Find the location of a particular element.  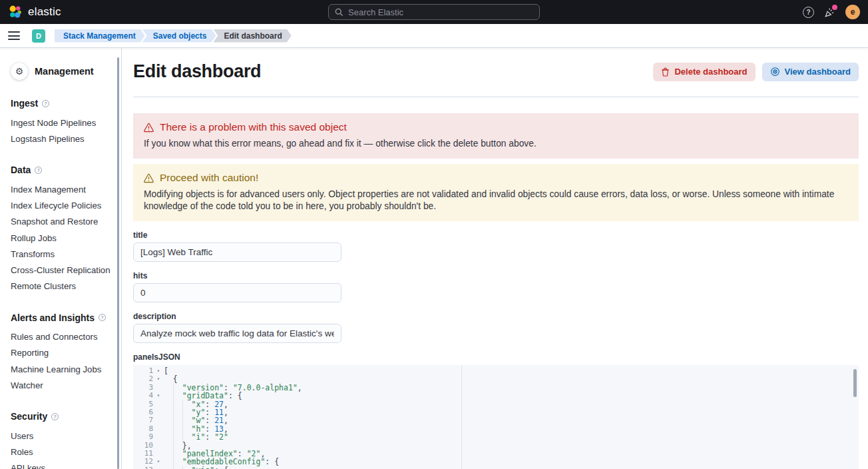

field-label: hits is located at coordinates (496, 276).